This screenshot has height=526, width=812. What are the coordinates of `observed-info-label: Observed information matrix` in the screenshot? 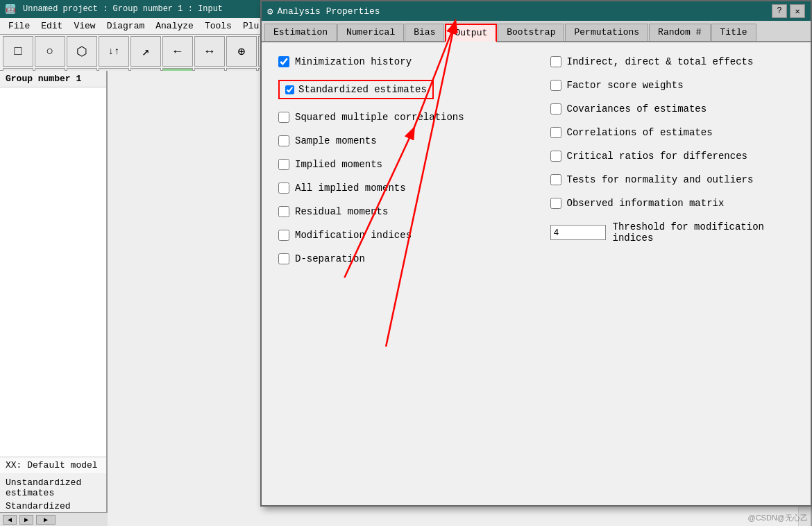 It's located at (645, 203).